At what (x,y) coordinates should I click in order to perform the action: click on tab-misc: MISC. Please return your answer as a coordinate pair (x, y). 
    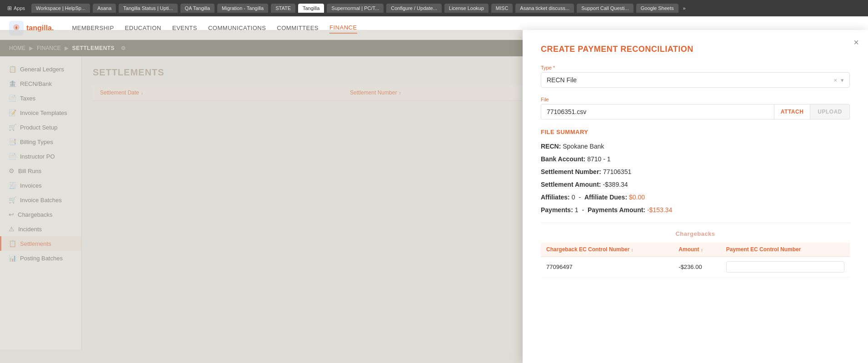
    Looking at the image, I should click on (502, 8).